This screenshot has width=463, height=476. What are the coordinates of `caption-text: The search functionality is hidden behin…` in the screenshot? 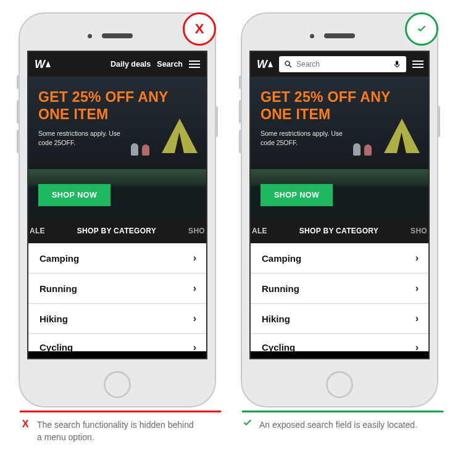 It's located at (117, 431).